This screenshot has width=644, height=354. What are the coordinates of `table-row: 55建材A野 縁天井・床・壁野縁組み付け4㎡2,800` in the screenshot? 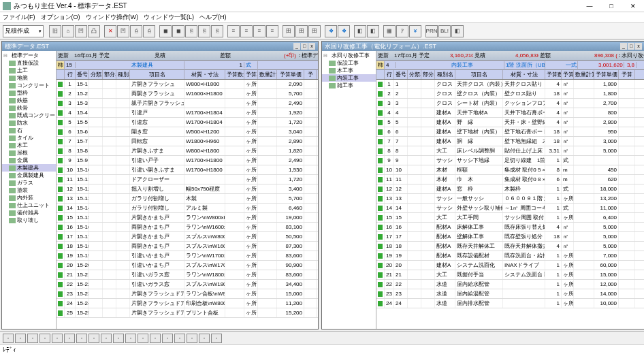 It's located at (511, 123).